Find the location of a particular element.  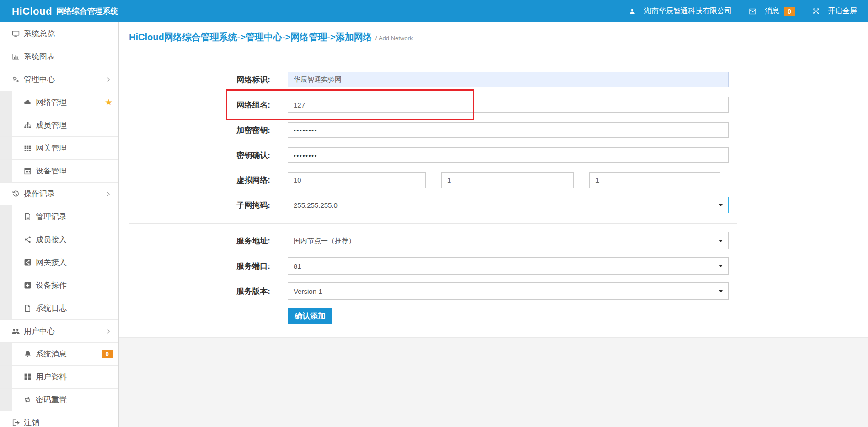

th-large-icon is located at coordinates (27, 377).